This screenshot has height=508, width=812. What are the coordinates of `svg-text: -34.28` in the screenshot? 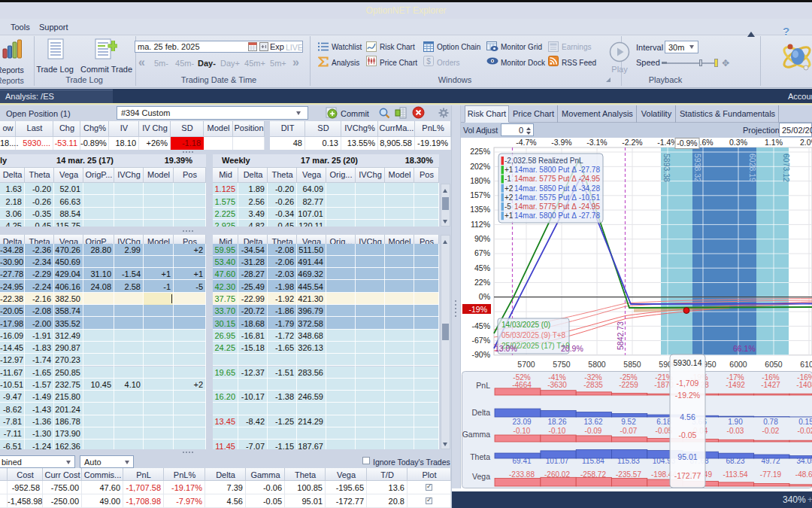 It's located at (589, 188).